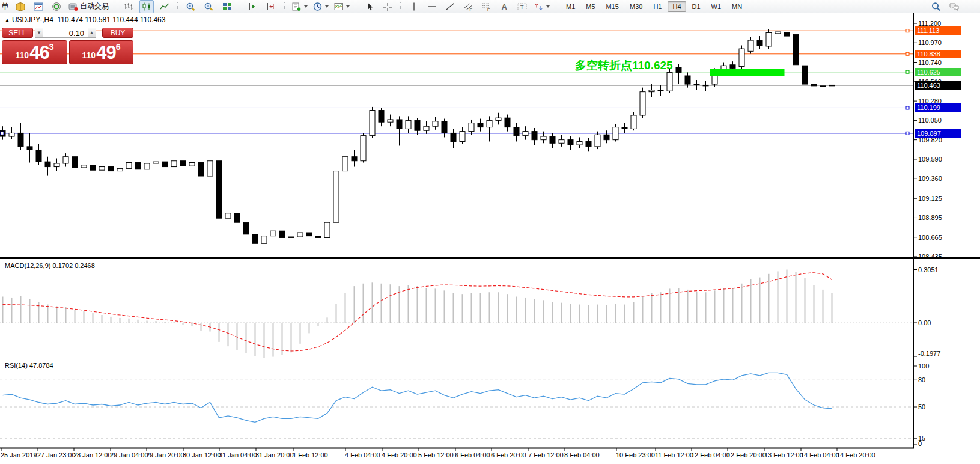 The width and height of the screenshot is (980, 464). What do you see at coordinates (590, 7) in the screenshot?
I see `timeframe-button-m5: M5` at bounding box center [590, 7].